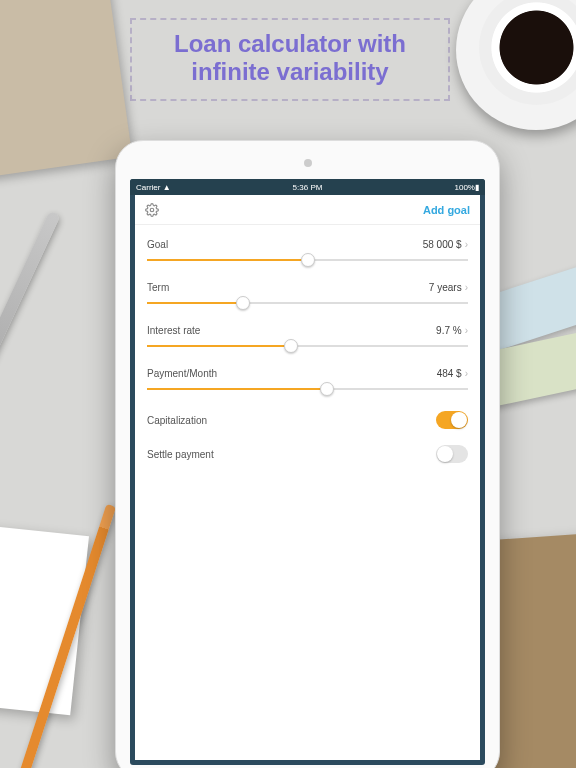 This screenshot has width=576, height=768. I want to click on gear-icon, so click(152, 210).